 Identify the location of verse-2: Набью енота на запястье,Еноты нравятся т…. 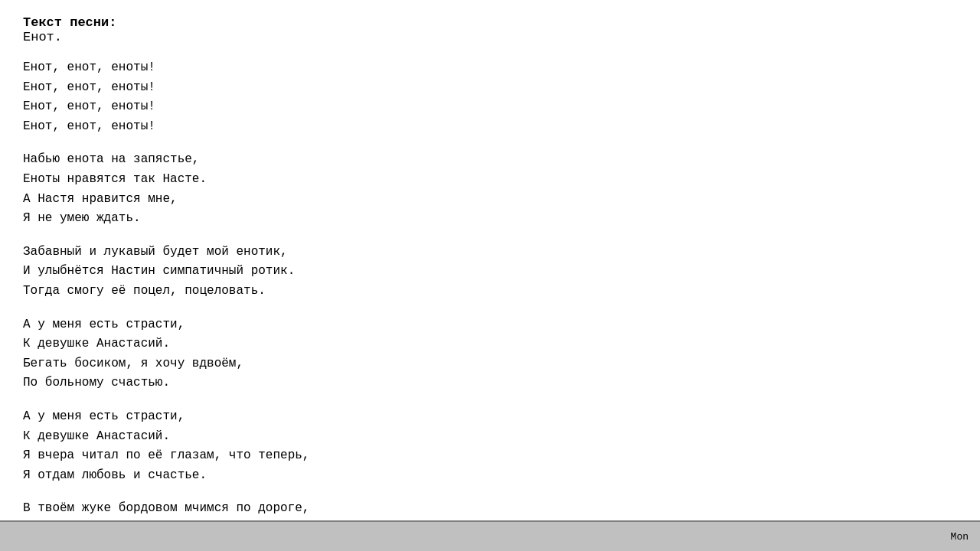
(482, 189).